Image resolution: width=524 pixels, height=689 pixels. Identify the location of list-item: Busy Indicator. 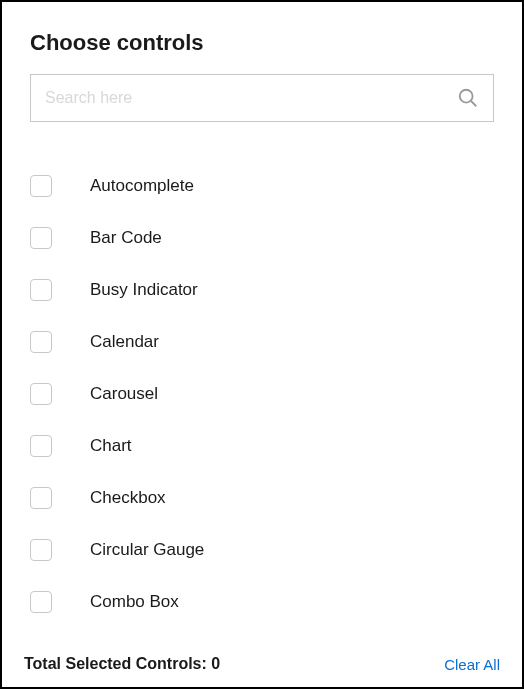
(262, 290).